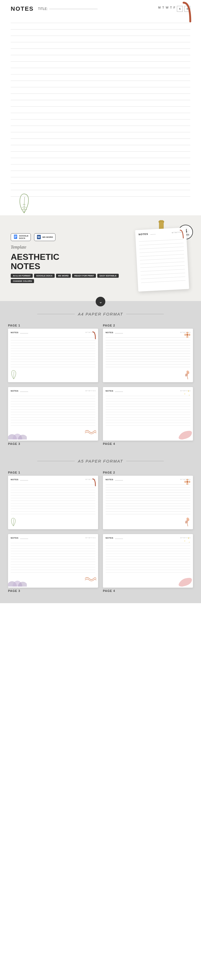 Image resolution: width=201 pixels, height=980 pixels. Describe the element at coordinates (163, 9) in the screenshot. I see `days-label-t1: T` at that location.